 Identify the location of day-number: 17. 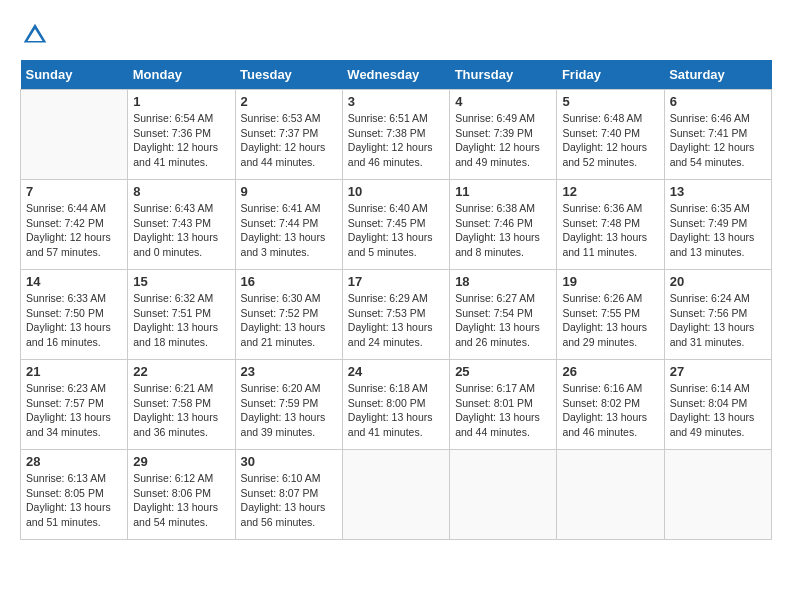
(396, 282).